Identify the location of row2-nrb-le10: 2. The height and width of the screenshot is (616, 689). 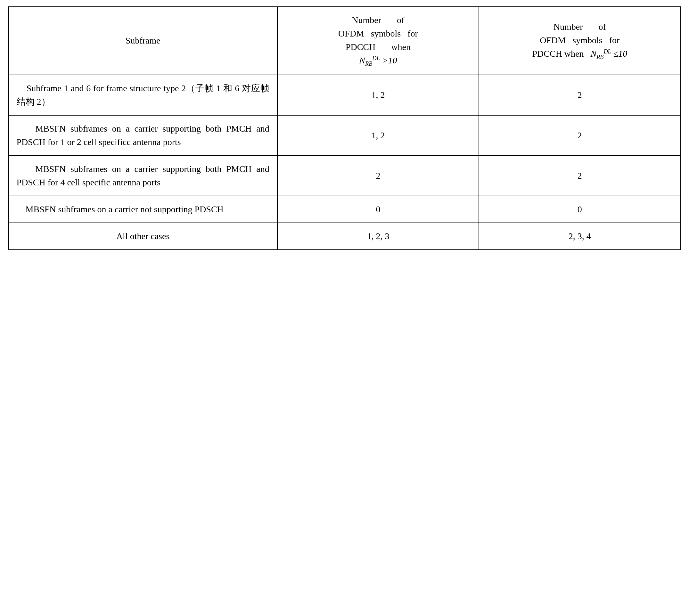
(580, 135).